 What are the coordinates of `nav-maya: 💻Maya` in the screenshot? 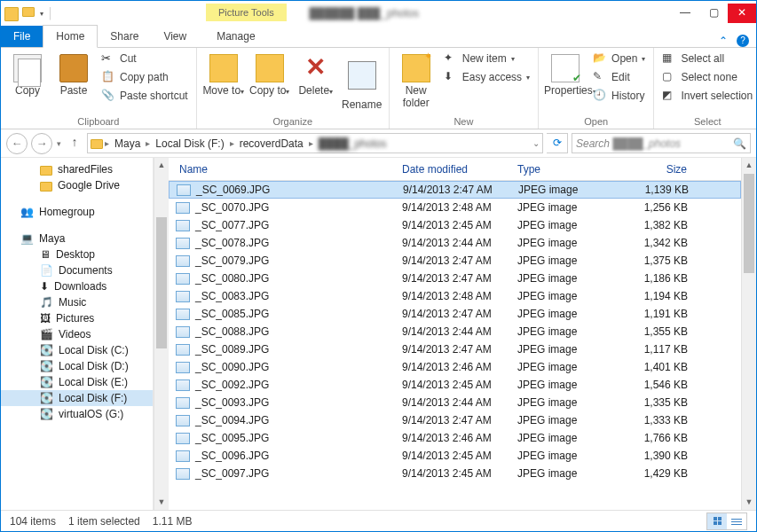 It's located at (76, 239).